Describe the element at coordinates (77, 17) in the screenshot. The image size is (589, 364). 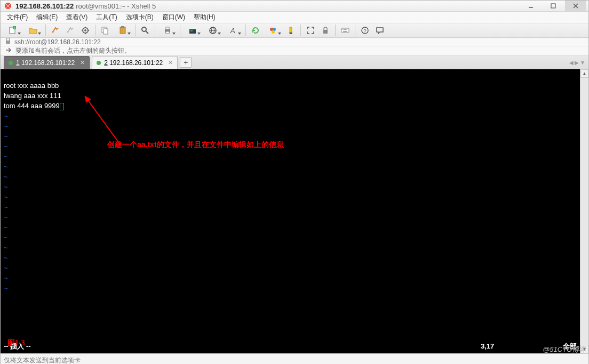
I see `menu-view: 查看(V)` at that location.